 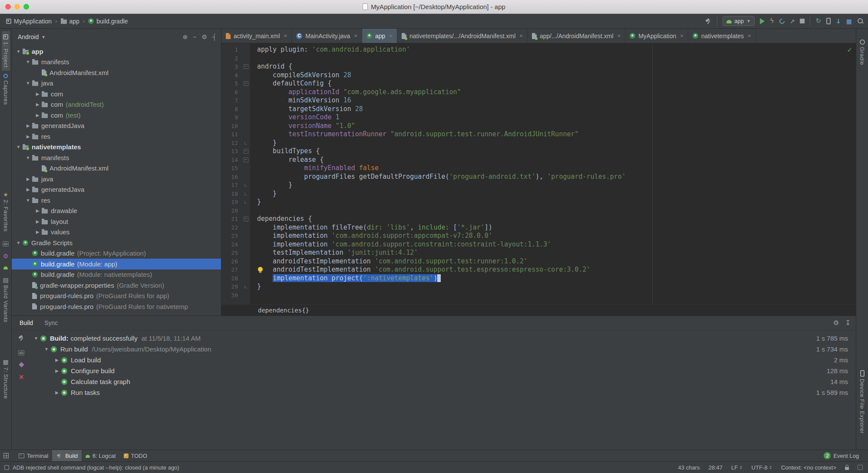 What do you see at coordinates (818, 21) in the screenshot?
I see `sync-project-button` at bounding box center [818, 21].